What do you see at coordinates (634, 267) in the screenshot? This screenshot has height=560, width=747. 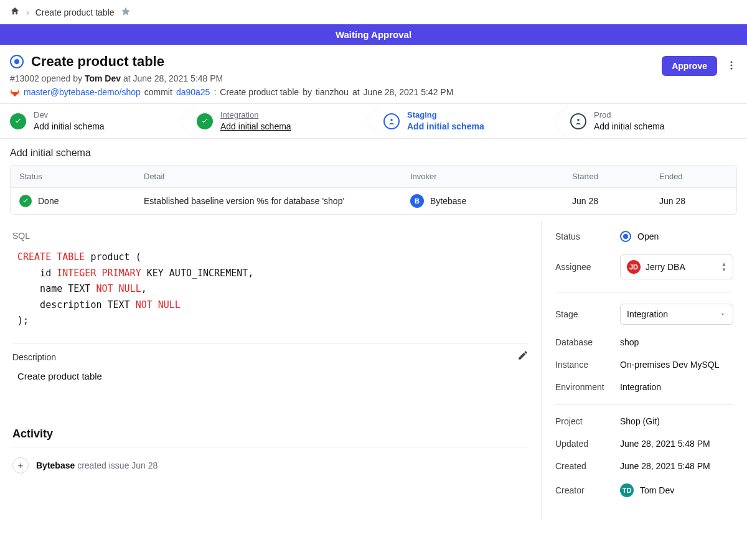 I see `avatar: JD` at bounding box center [634, 267].